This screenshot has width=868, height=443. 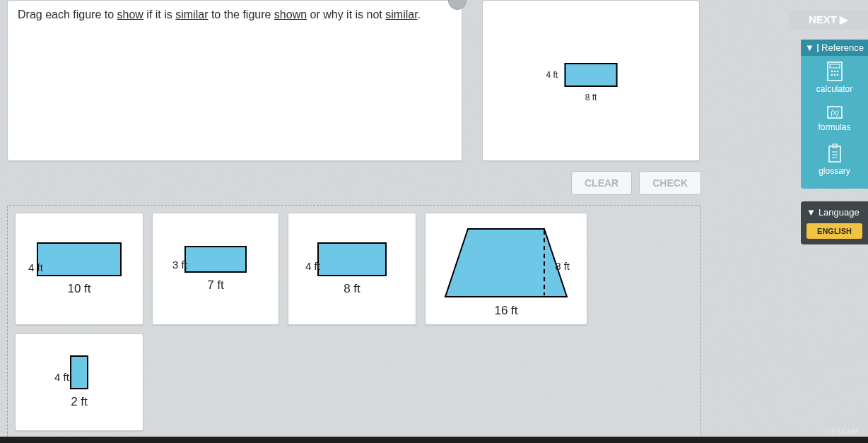 I want to click on reference-panel: 4 ft 8 ft, so click(x=591, y=81).